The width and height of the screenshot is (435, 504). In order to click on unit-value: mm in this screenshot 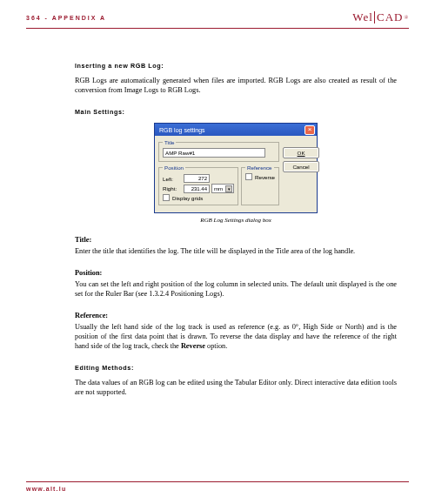, I will do `click(218, 189)`.